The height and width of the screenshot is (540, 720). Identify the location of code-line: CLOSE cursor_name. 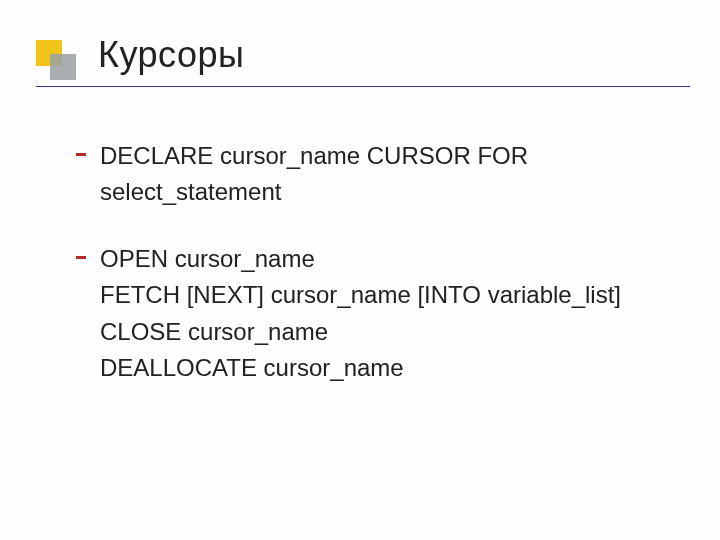
(390, 332).